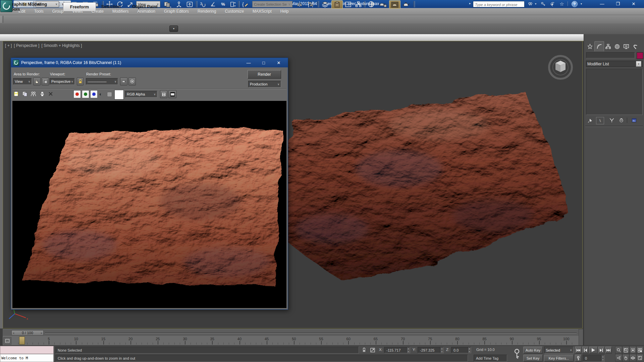 This screenshot has height=362, width=644. I want to click on rfw-maximize-button: □, so click(264, 63).